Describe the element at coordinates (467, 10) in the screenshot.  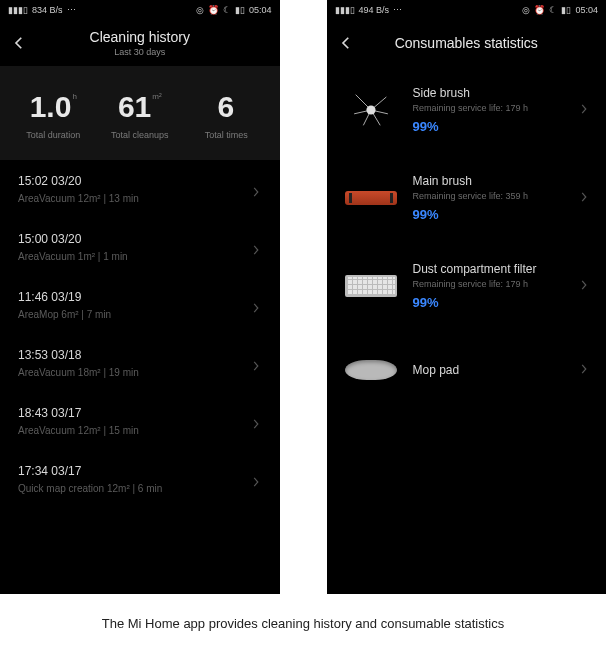
I see `status-bar: ▮▮▮▯ 494 B/s ⋯ ◎ ⏰ ☾ ▮▯ 05:04` at that location.